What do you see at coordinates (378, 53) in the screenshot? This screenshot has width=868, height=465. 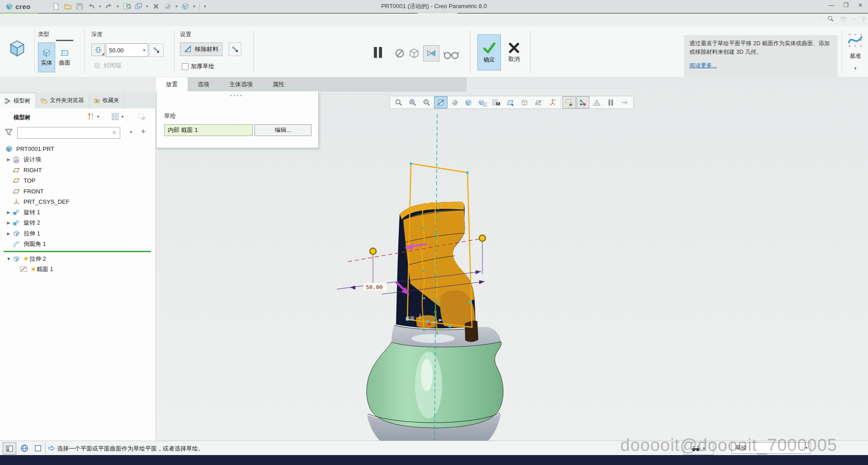 I see `pause-icon` at bounding box center [378, 53].